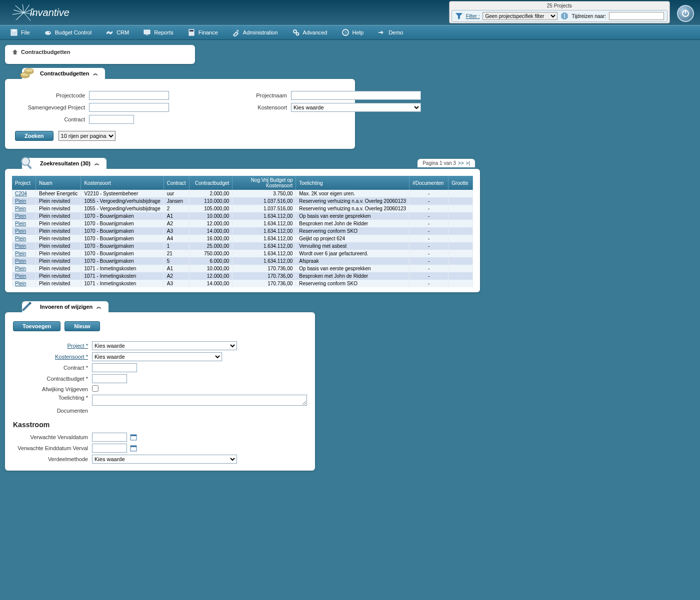  Describe the element at coordinates (68, 32) in the screenshot. I see `menu-budget: Budget Control` at that location.